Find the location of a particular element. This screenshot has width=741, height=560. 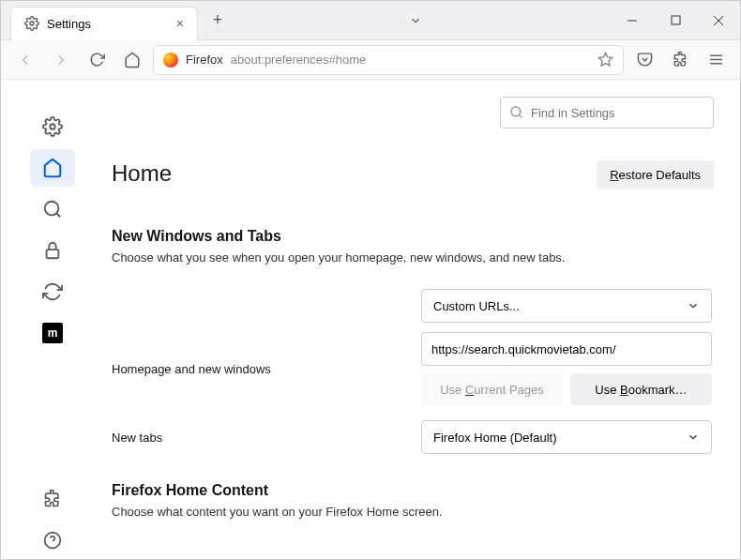

settings-sidebar: m is located at coordinates (53, 319).